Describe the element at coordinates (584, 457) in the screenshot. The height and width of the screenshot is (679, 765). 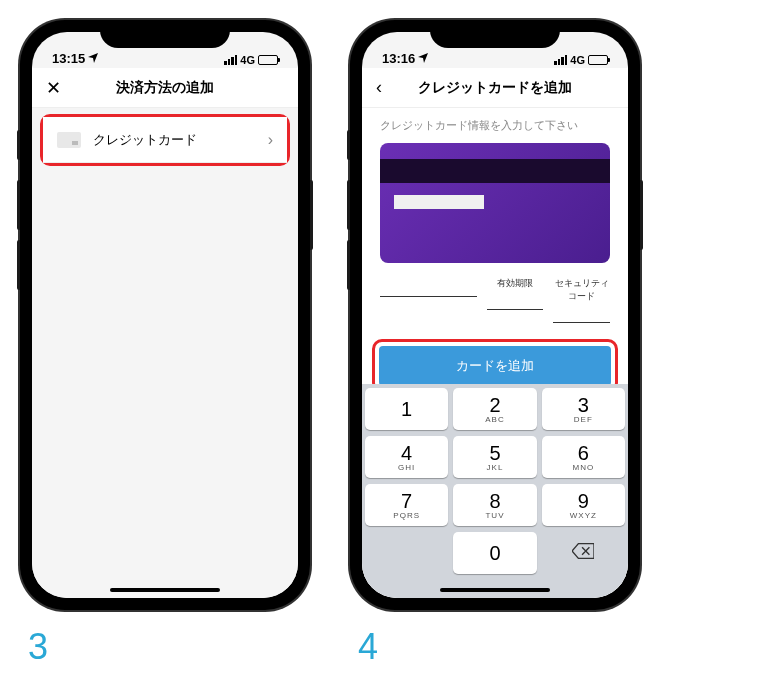
I see `key-6: 6MNO` at that location.